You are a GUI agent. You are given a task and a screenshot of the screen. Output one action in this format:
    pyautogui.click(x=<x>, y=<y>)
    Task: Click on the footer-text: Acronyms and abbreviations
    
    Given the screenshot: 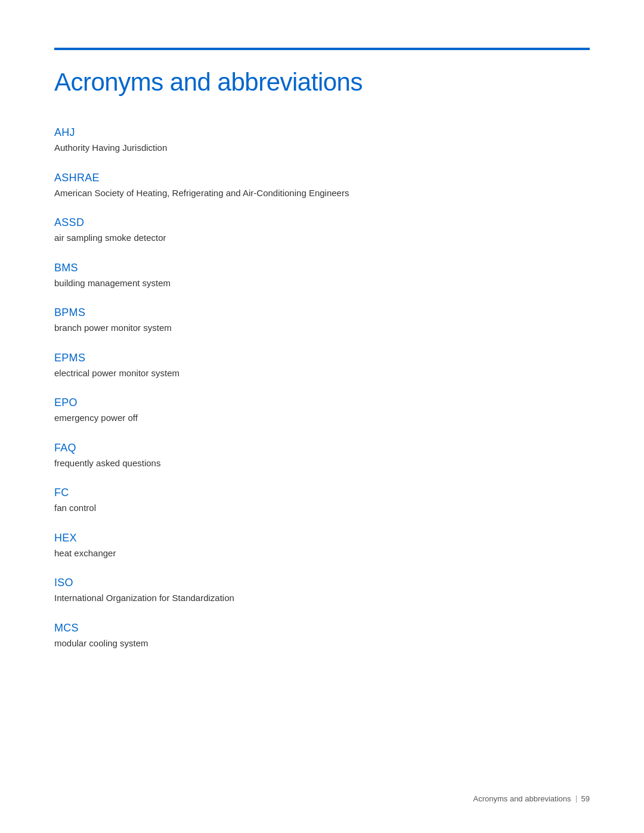 What is the action you would take?
    pyautogui.click(x=522, y=799)
    